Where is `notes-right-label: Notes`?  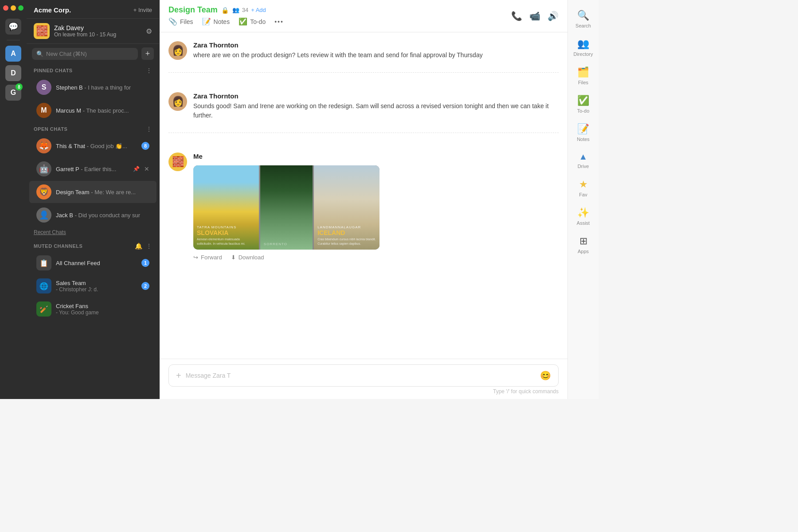
notes-right-label: Notes is located at coordinates (583, 139).